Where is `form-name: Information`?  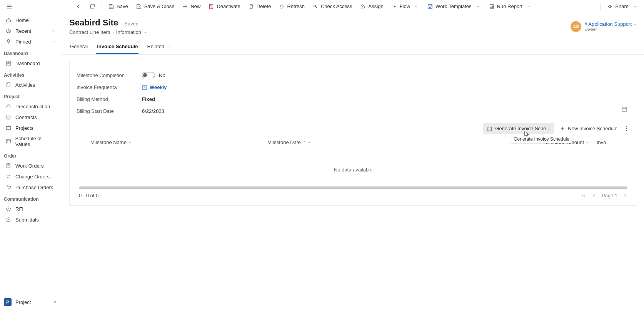 form-name: Information is located at coordinates (128, 32).